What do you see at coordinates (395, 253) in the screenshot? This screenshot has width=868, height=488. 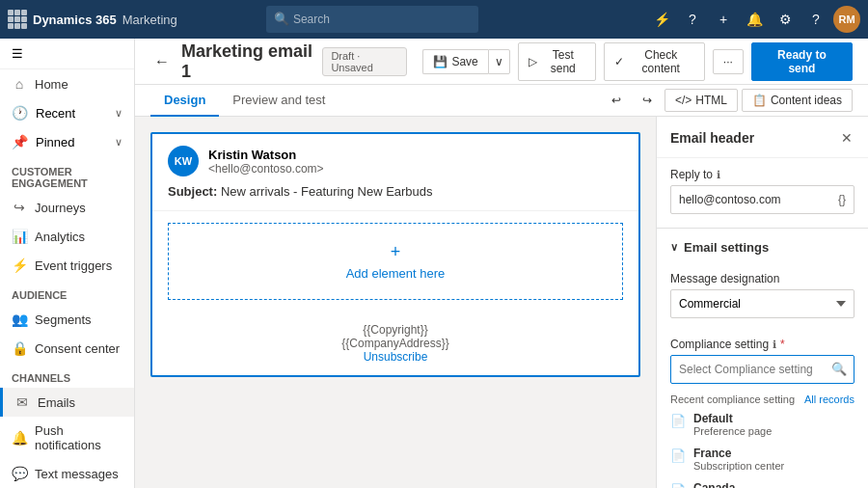 I see `plus-icon: +` at bounding box center [395, 253].